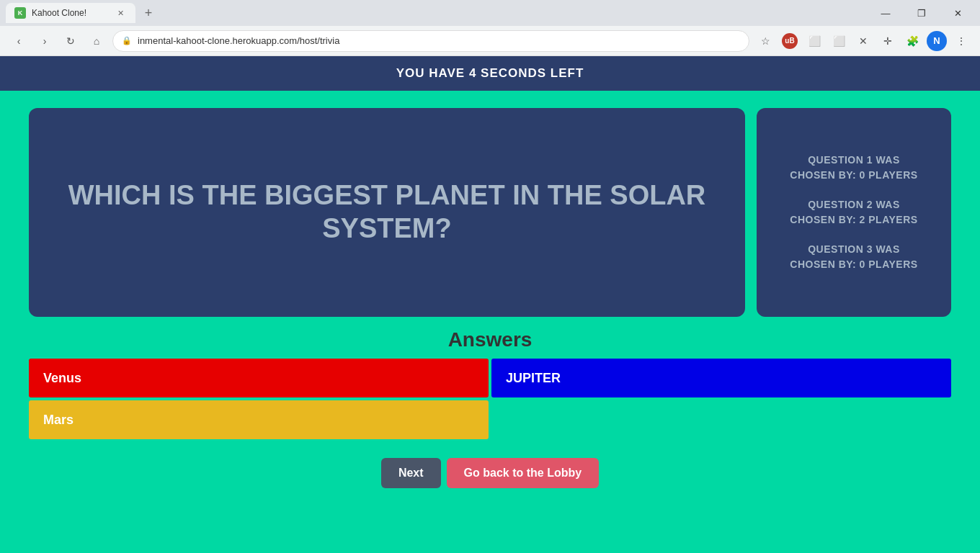 This screenshot has height=553, width=980. Describe the element at coordinates (120, 13) in the screenshot. I see `tab-close-button: ✕` at that location.